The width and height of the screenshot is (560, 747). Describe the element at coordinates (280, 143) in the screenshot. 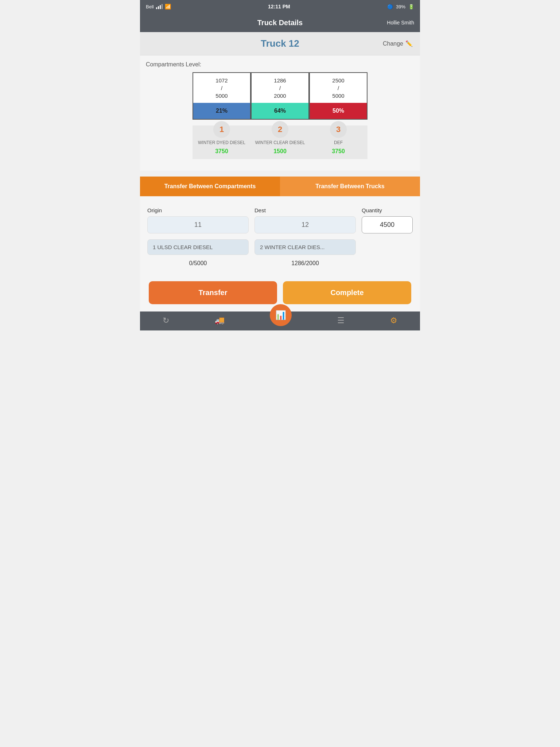

I see `comp-name-2: WINTER CLEAR DIESEL` at that location.